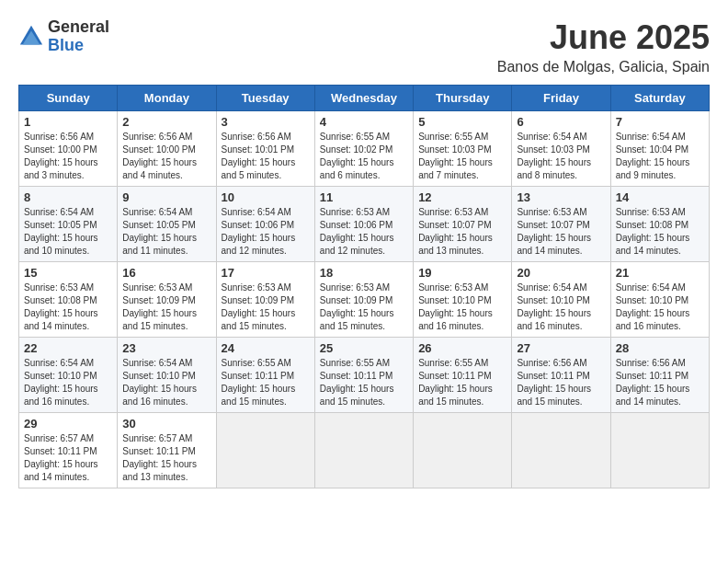  Describe the element at coordinates (166, 197) in the screenshot. I see `day-number: 9` at that location.